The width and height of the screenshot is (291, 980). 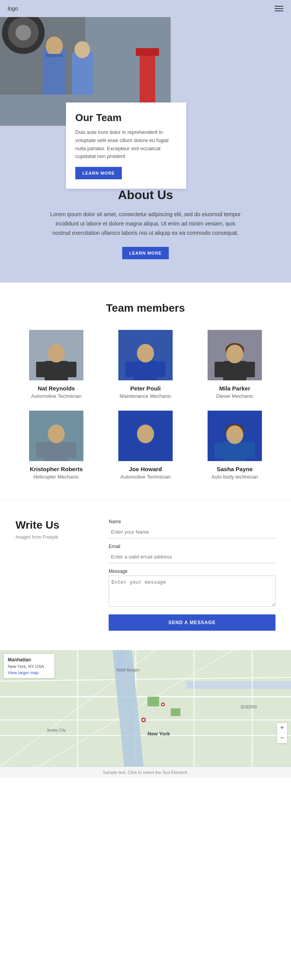 What do you see at coordinates (13, 9) in the screenshot?
I see `logo: logo` at bounding box center [13, 9].